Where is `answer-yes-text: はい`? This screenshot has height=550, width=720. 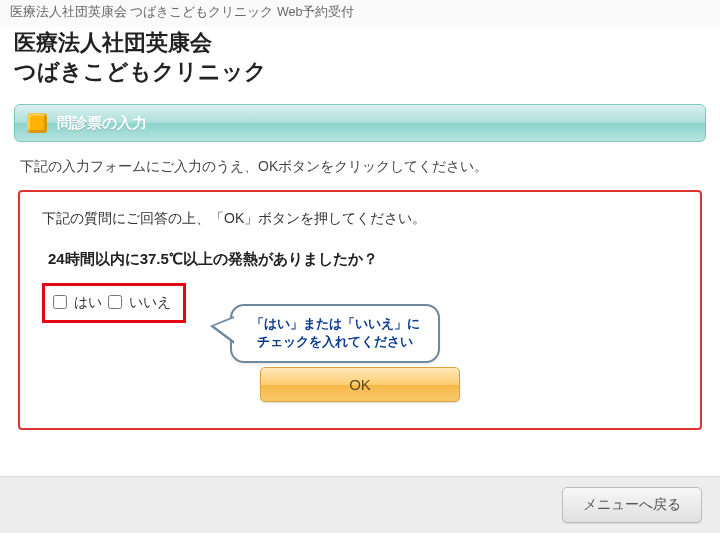
answer-yes-text: はい is located at coordinates (88, 302).